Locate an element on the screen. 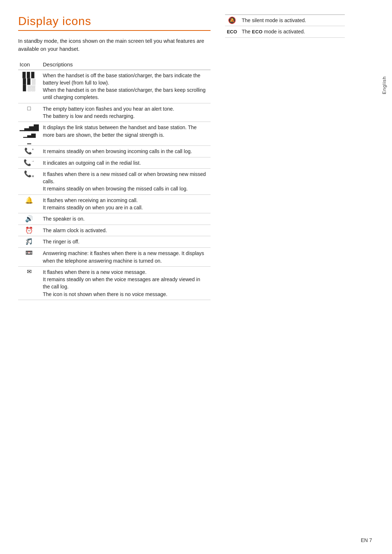 The image size is (392, 554). battery-stack-icons: ▊▊▊ ▊▊░ ▊░░ is located at coordinates (29, 81).